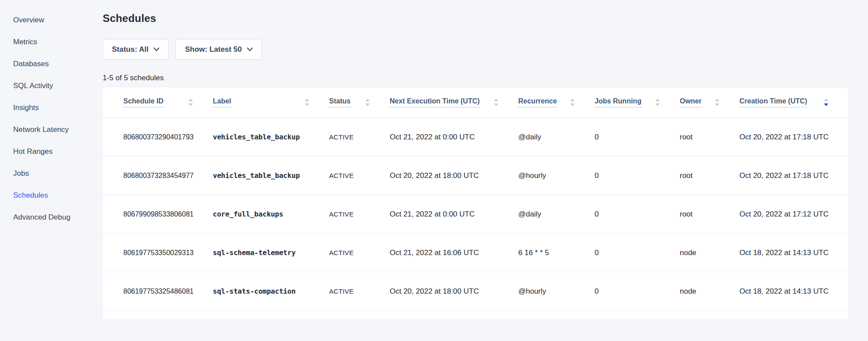 This screenshot has width=868, height=341. What do you see at coordinates (271, 252) in the screenshot?
I see `label-cell: sql-schema-telemetry` at bounding box center [271, 252].